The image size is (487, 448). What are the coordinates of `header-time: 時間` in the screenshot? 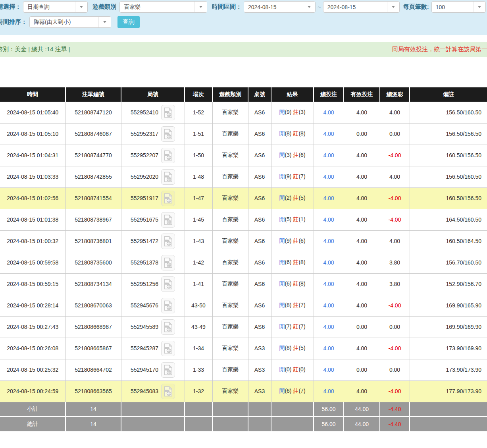 It's located at (33, 95).